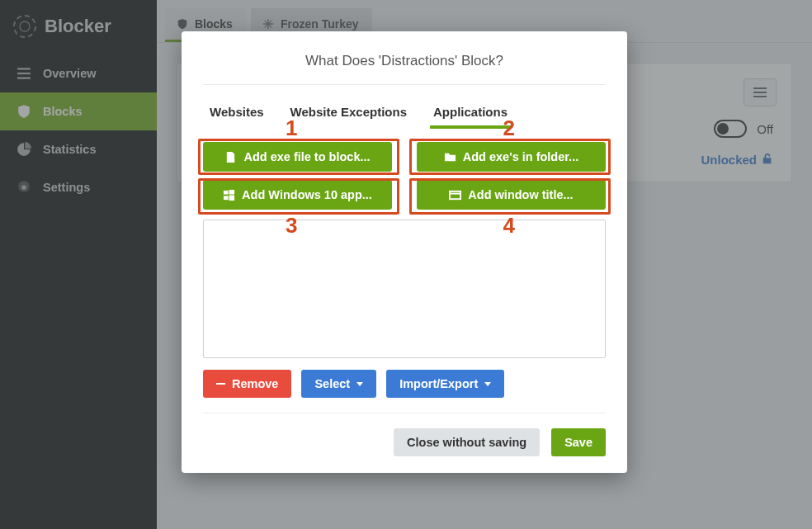  What do you see at coordinates (512, 195) in the screenshot?
I see `add-window-title-button: Add window title...` at bounding box center [512, 195].